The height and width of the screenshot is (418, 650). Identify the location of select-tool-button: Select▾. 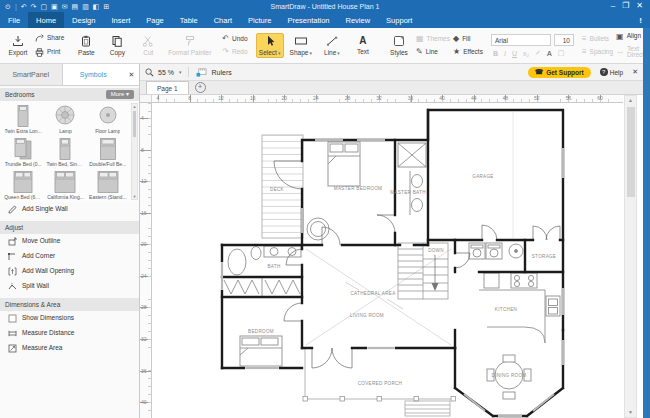
(270, 46).